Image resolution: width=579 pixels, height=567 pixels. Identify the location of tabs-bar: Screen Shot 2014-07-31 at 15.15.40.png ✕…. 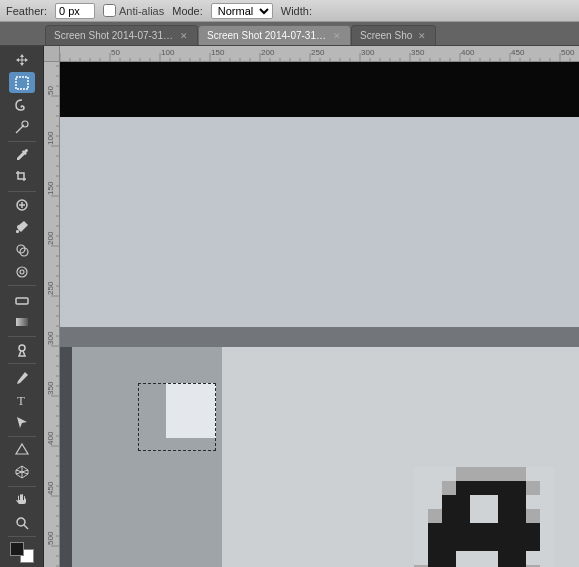
(290, 34).